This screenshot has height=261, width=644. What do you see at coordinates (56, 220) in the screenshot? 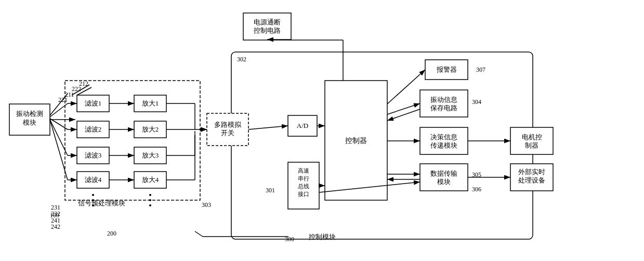
I see `svg-text: 241` at bounding box center [56, 220].